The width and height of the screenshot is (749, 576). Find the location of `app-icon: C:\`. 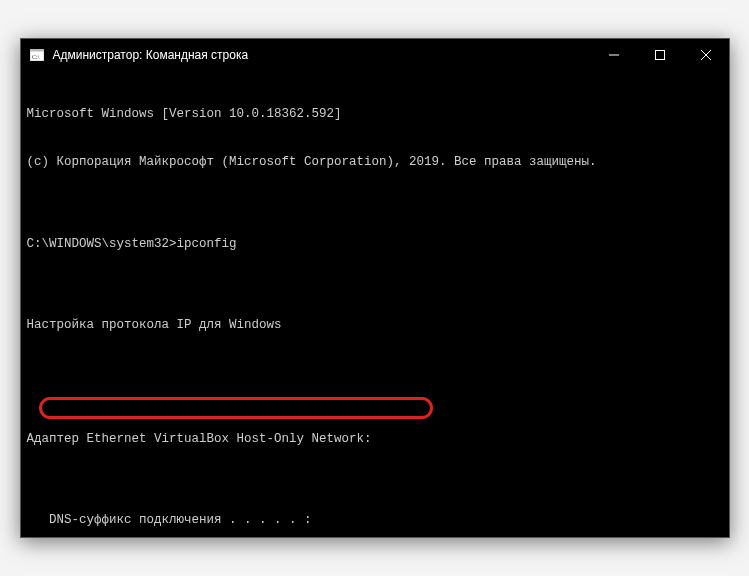

app-icon: C:\ is located at coordinates (37, 55).